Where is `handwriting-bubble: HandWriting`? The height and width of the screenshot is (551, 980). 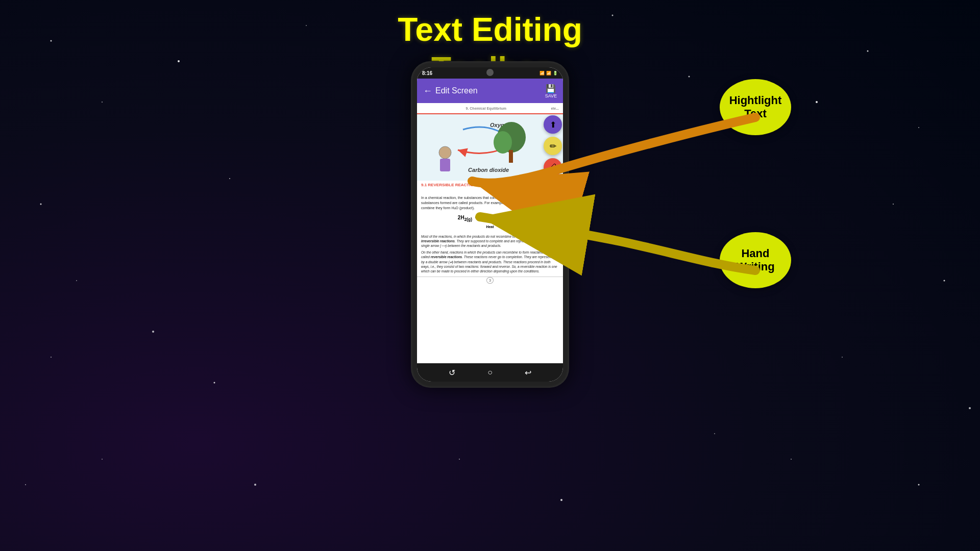
handwriting-bubble: HandWriting is located at coordinates (755, 260).